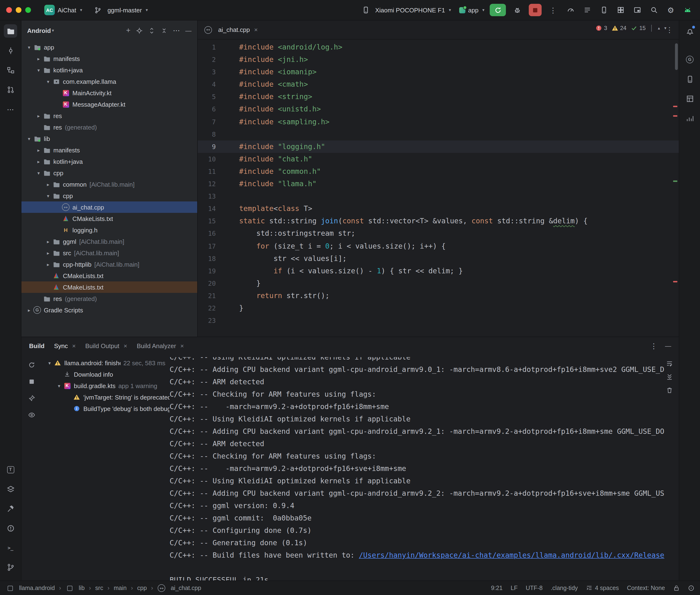  What do you see at coordinates (438, 134) in the screenshot?
I see `code-line: 8` at bounding box center [438, 134].